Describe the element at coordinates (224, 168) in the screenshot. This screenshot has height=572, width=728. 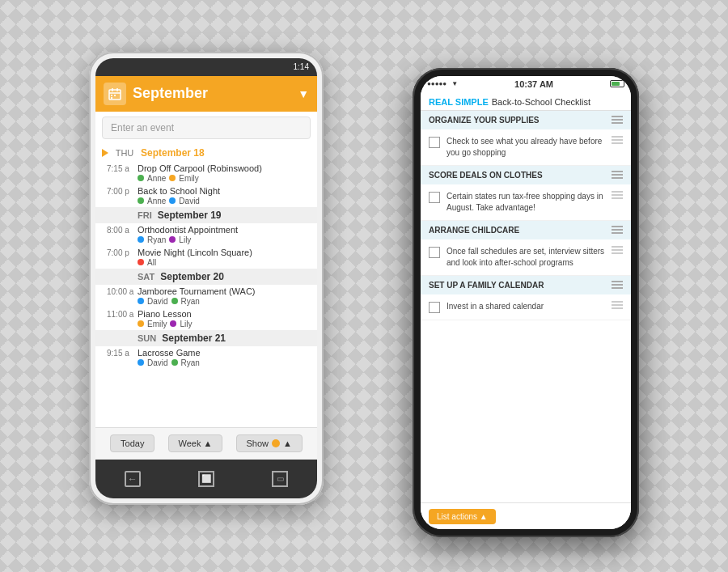
I see `cal-event-title: Drop Off Carpool (Robinswood)` at that location.